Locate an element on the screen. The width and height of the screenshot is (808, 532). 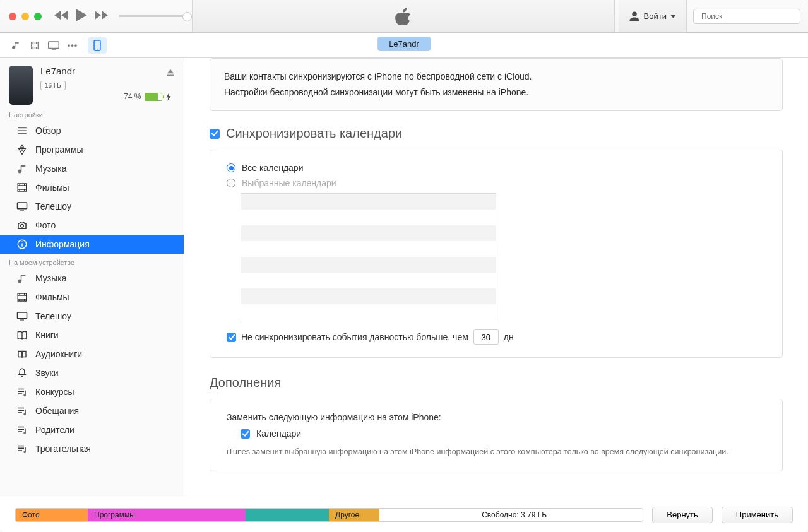
sidebar-item-label: Программы is located at coordinates (59, 150).